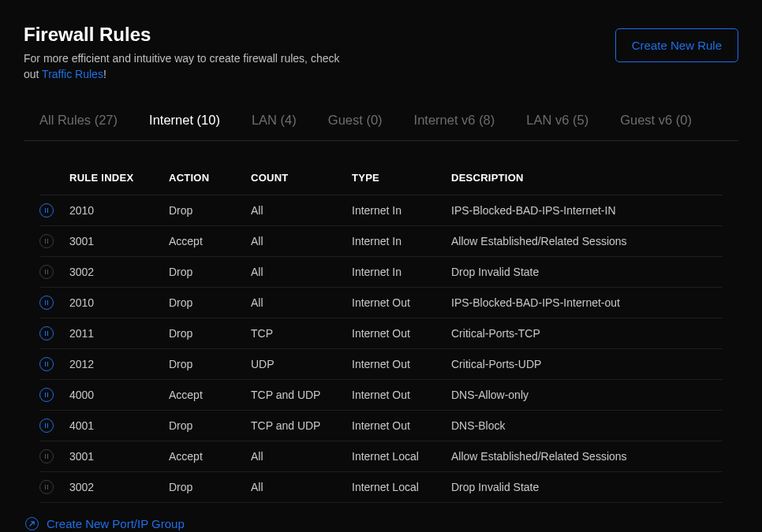 The width and height of the screenshot is (762, 532). I want to click on tabs: All Rules (27)Internet (10)LAN (4)Guest …, so click(381, 127).